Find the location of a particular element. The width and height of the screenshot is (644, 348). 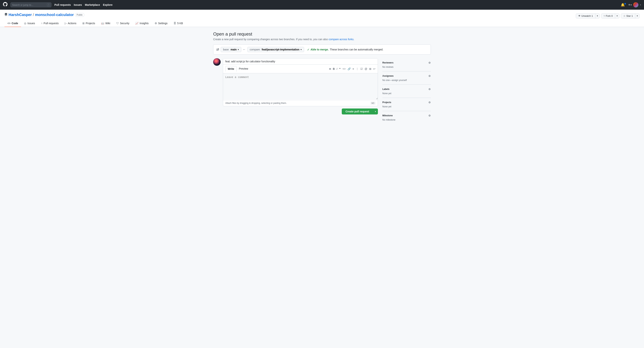

compare-label: compare: is located at coordinates (255, 49).